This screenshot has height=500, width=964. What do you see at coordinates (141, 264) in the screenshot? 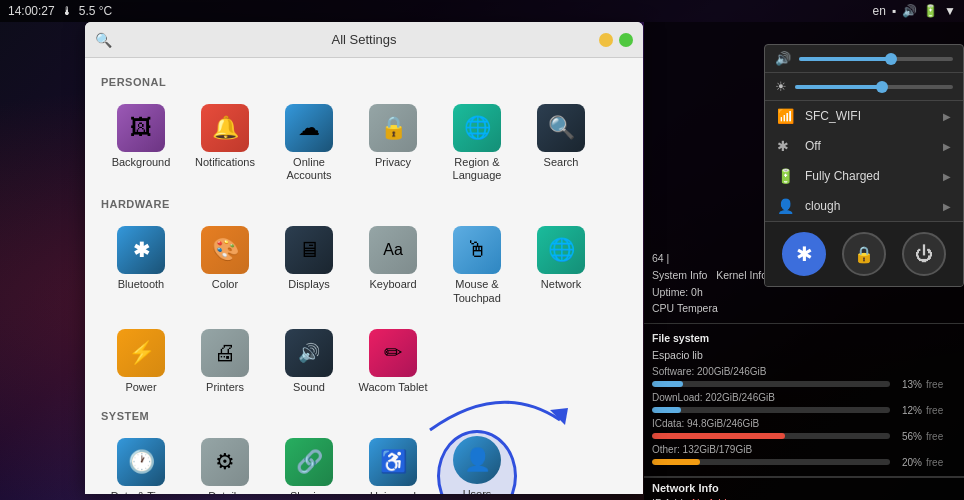
I see `setting-bluetooth: ✱ Bluetooth` at bounding box center [141, 264].